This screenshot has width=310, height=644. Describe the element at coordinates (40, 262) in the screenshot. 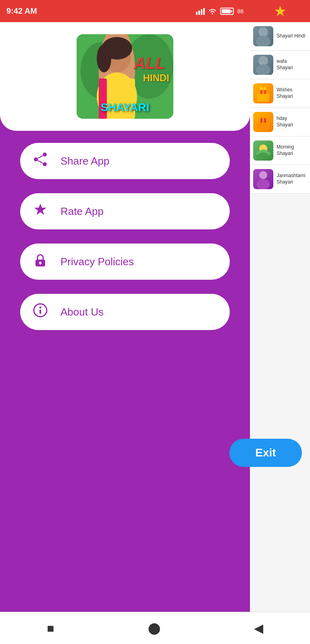

I see `lock-icon` at that location.